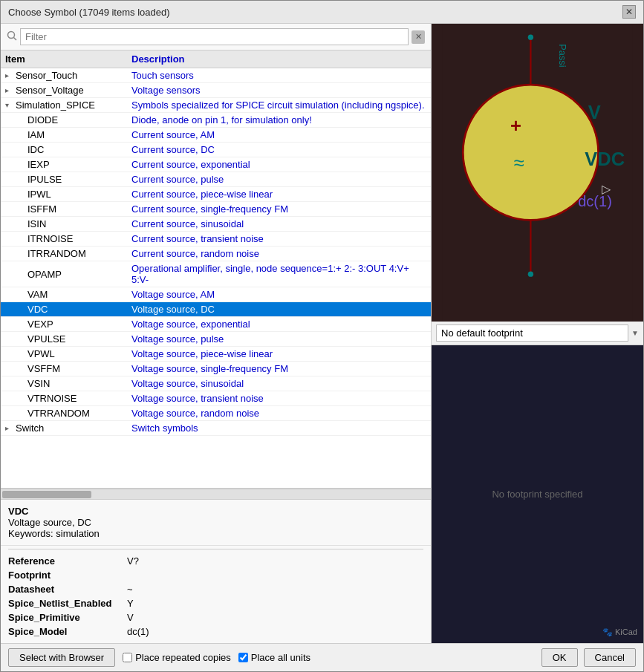  What do you see at coordinates (279, 180) in the screenshot?
I see `list-item-desc: Current source, pulse` at bounding box center [279, 180].